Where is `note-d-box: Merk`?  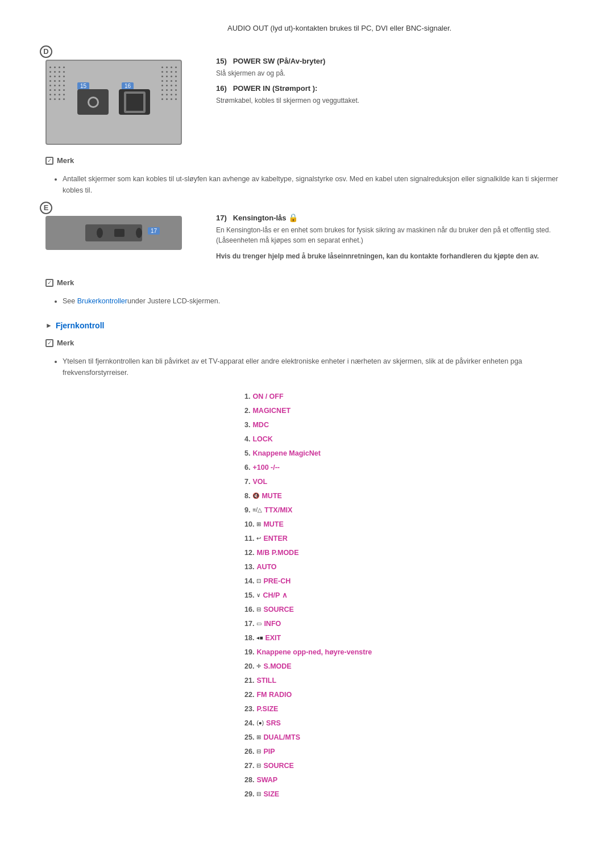 note-d-box: Merk is located at coordinates (307, 160).